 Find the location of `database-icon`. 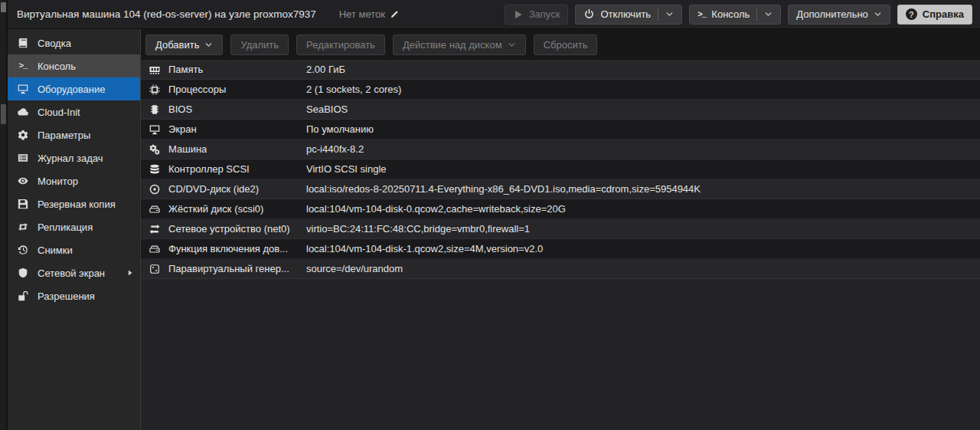

database-icon is located at coordinates (155, 169).